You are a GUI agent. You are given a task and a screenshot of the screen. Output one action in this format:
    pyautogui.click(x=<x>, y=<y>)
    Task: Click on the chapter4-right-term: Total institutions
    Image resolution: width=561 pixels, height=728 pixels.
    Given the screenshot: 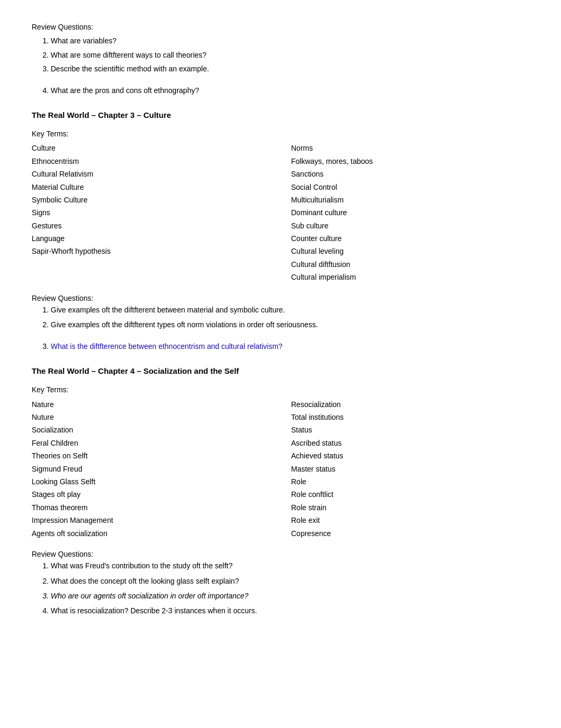 What is the action you would take?
    pyautogui.click(x=410, y=417)
    